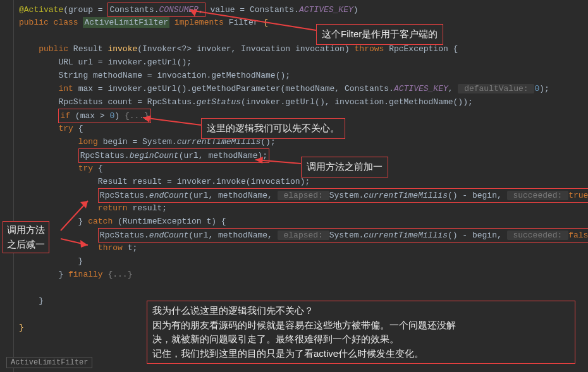  What do you see at coordinates (345, 167) in the screenshot?
I see `callout-plus-one: 调用方法之前加一` at bounding box center [345, 167].